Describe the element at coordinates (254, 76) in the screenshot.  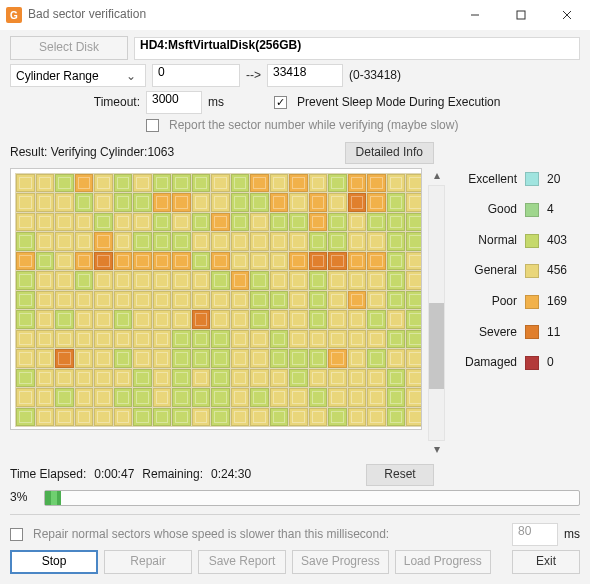
I see `arrow-icon: -->` at that location.